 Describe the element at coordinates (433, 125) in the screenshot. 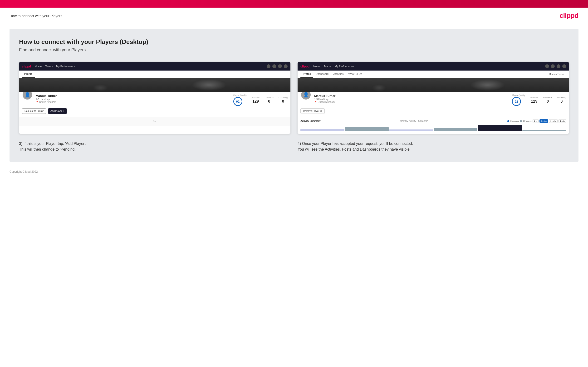

I see `right-activity-summary: Activity Summary Monthly Activity - 6 Mo…` at that location.